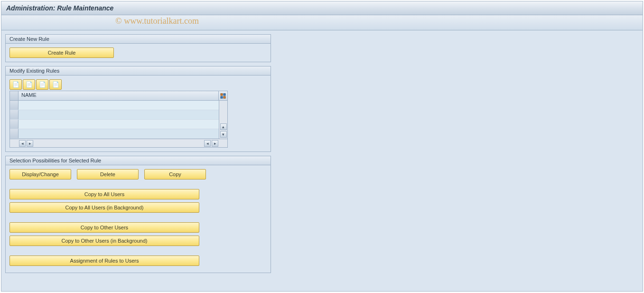 The image size is (644, 293). What do you see at coordinates (14, 96) in the screenshot?
I see `grid-corner` at bounding box center [14, 96].